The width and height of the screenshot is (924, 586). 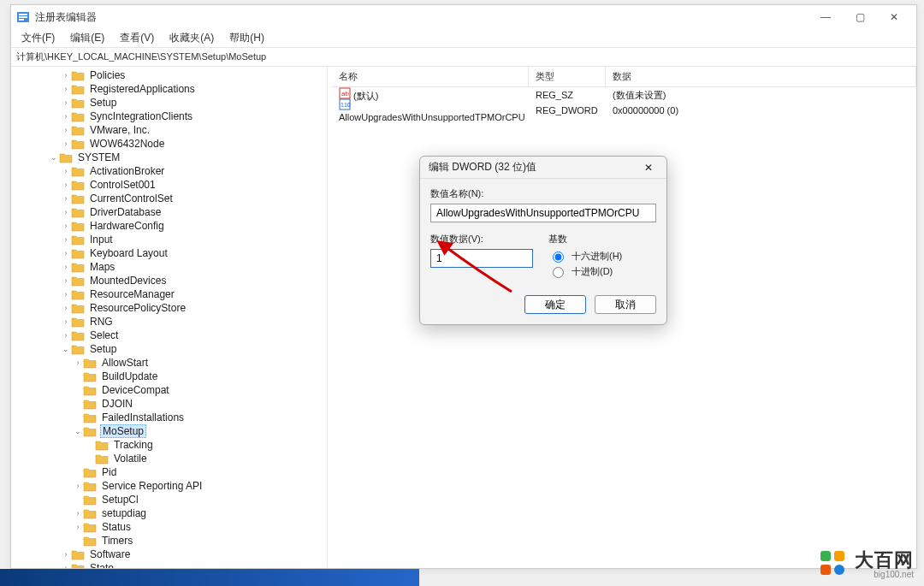 I want to click on header-type: 类型, so click(x=567, y=77).